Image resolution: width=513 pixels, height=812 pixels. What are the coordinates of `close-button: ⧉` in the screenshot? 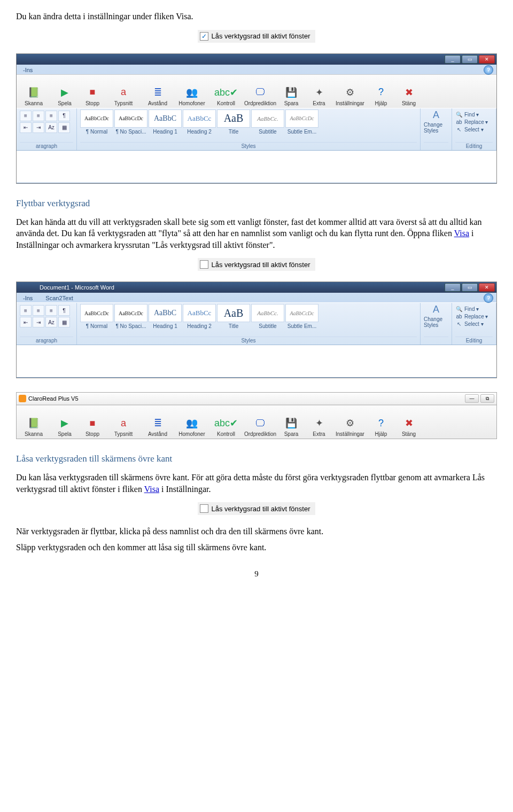 It's located at (487, 399).